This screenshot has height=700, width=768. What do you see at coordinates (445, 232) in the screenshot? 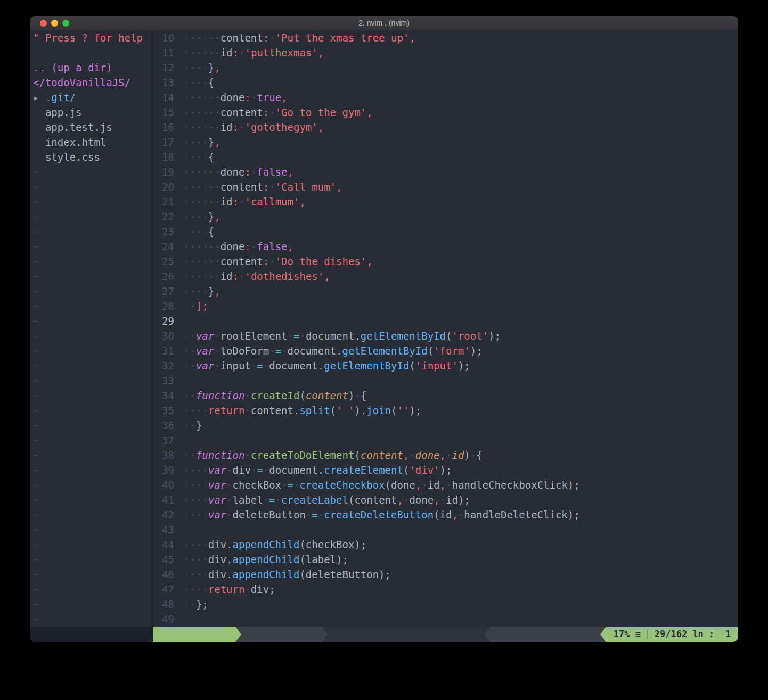
I see `code-line: 23····{` at bounding box center [445, 232].